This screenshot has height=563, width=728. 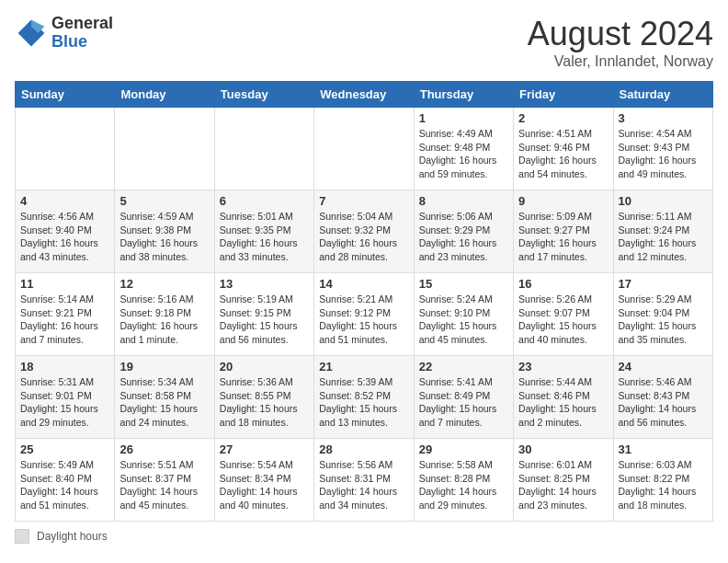 I want to click on day-info: Sunrise: 5:54 AM Sunset: 8:34 PM Dayligh…, so click(x=265, y=486).